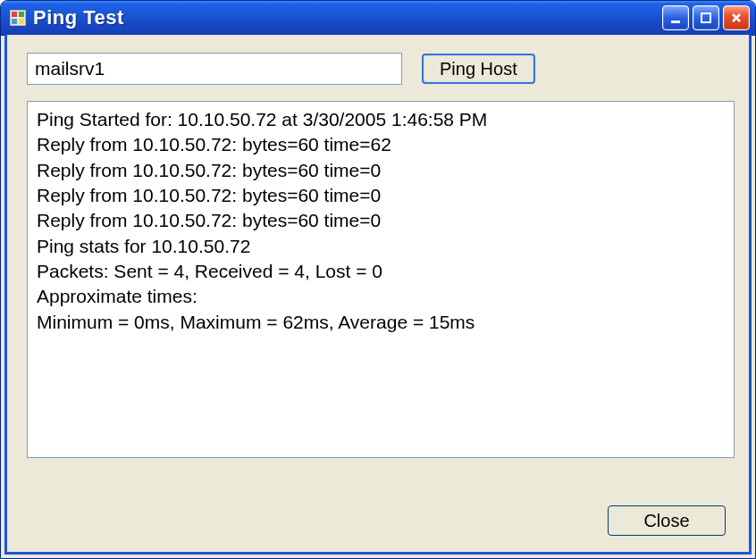 Image resolution: width=756 pixels, height=559 pixels. Describe the element at coordinates (736, 18) in the screenshot. I see `close-icon` at that location.